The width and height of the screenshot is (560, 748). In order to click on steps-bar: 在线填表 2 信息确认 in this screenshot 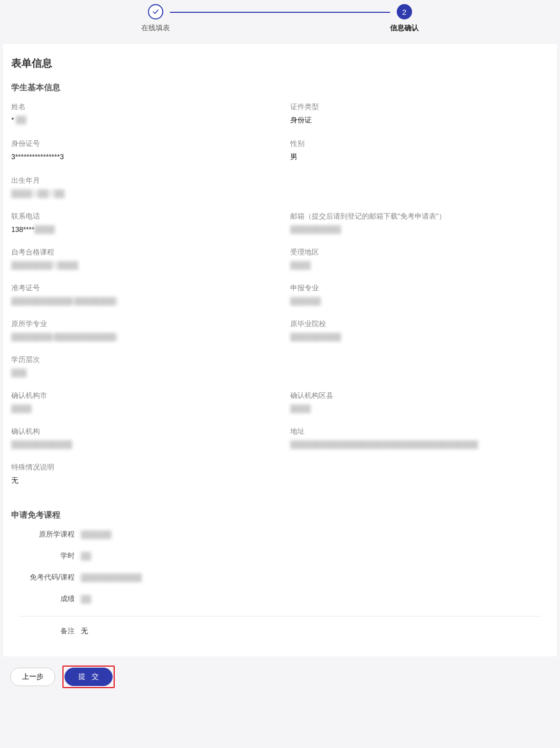, I will do `click(280, 19)`.